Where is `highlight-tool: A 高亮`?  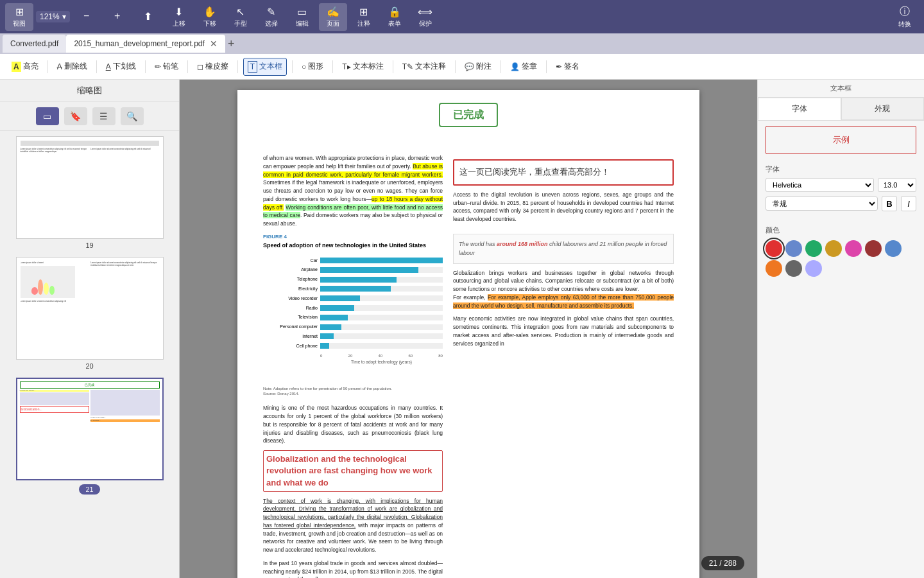
highlight-tool: A 高亮 is located at coordinates (25, 67).